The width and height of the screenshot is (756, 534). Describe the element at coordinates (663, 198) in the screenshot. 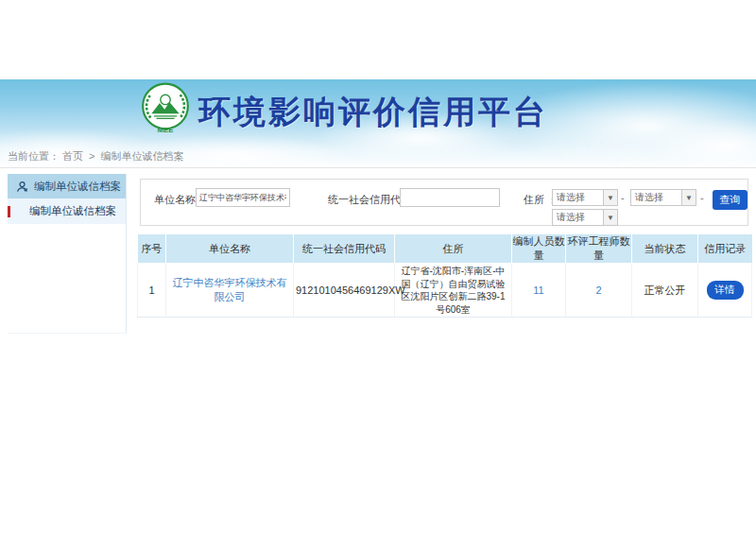

I see `address-city-select: 请选择 ▼` at that location.